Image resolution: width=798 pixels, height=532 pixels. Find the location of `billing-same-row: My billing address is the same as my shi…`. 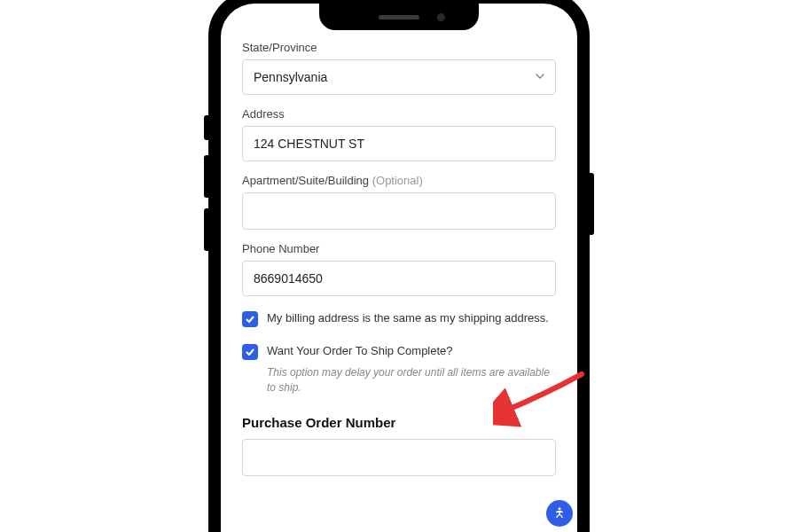

billing-same-row: My billing address is the same as my shi… is located at coordinates (399, 319).